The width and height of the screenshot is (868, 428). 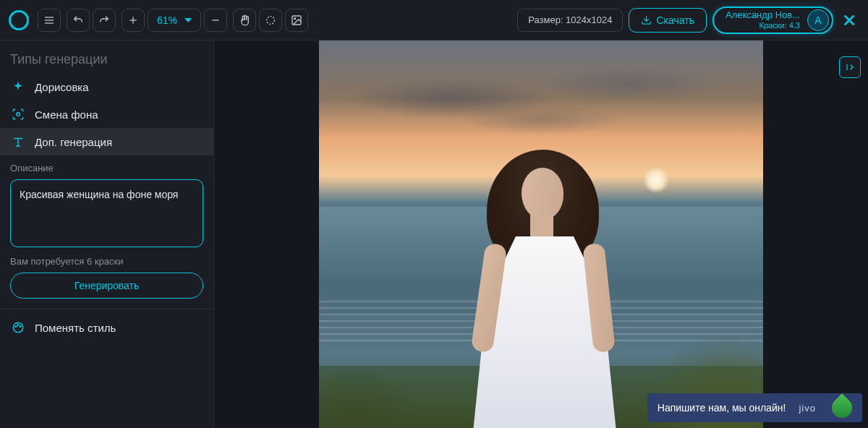 I want to click on sidebar-item-label: Дорисовка, so click(x=62, y=87).